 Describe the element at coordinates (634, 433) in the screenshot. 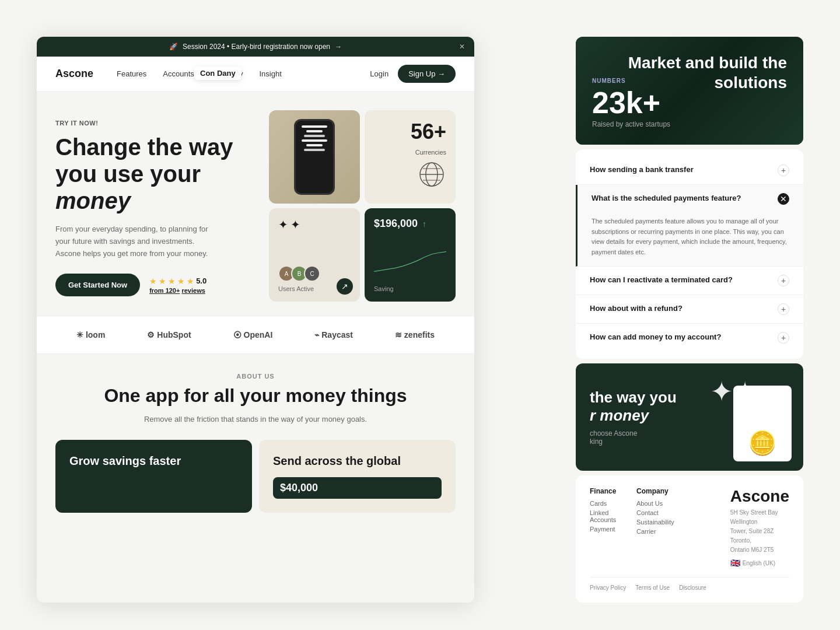

I see `mid-banner-subtitle-1: choose Ascone` at that location.